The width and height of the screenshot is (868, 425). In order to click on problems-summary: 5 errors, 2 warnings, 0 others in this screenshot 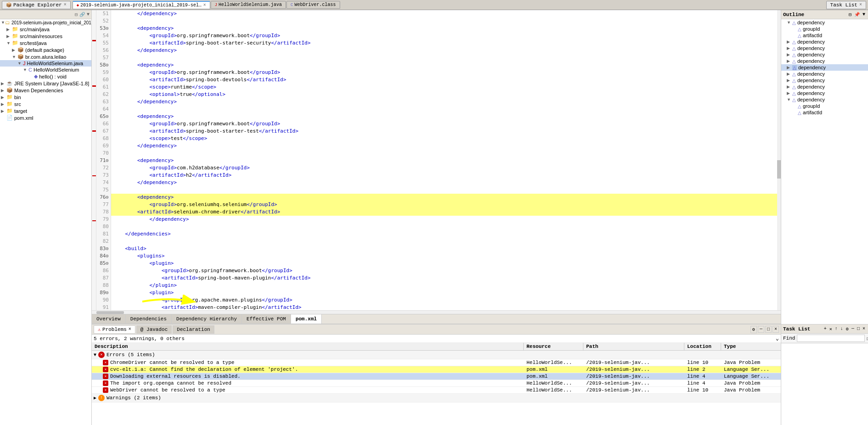, I will do `click(139, 339)`.